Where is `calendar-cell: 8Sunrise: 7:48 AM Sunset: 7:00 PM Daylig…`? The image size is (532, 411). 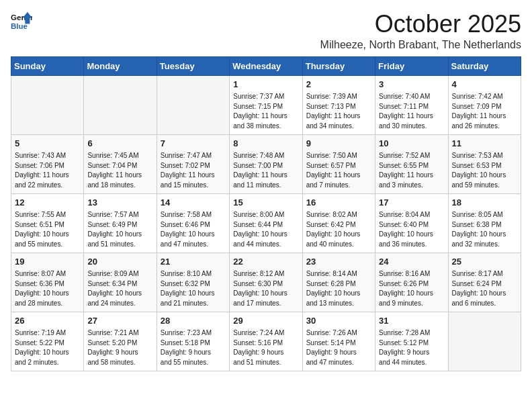 calendar-cell: 8Sunrise: 7:48 AM Sunset: 7:00 PM Daylig… is located at coordinates (266, 164).